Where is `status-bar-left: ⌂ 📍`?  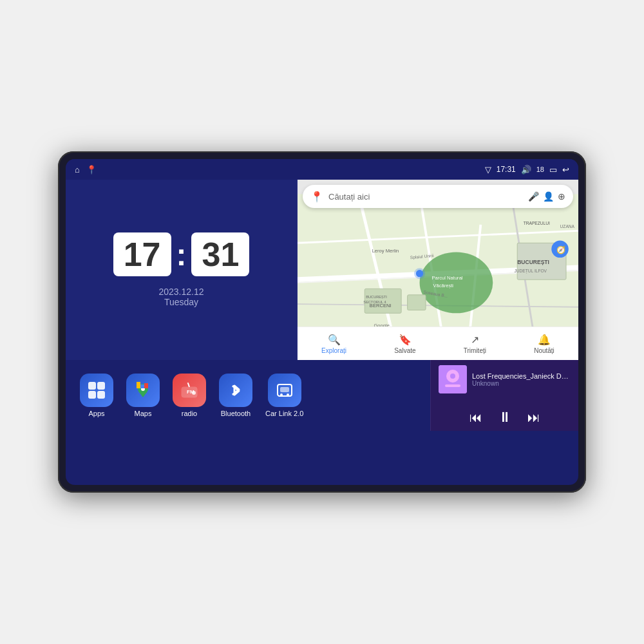
status-bar-left: ⌂ 📍 is located at coordinates (86, 170).